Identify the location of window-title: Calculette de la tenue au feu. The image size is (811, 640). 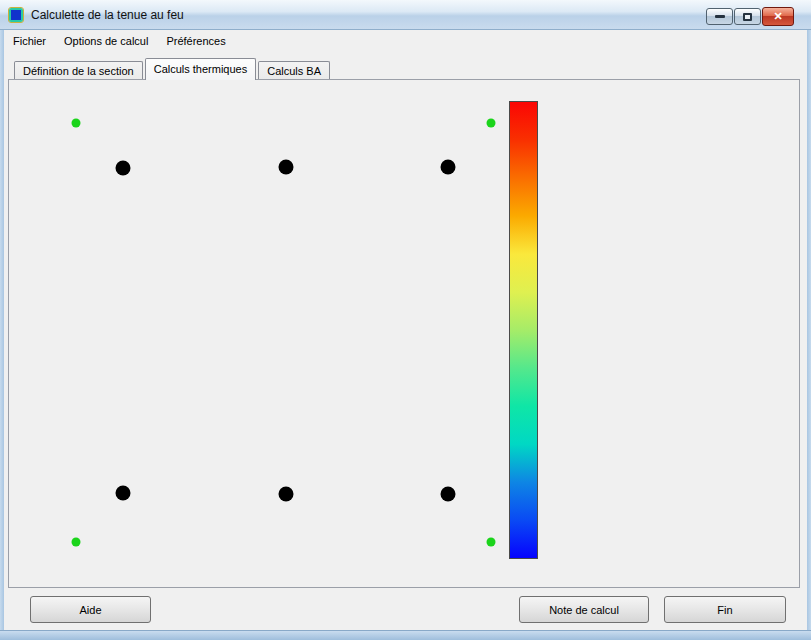
(108, 15).